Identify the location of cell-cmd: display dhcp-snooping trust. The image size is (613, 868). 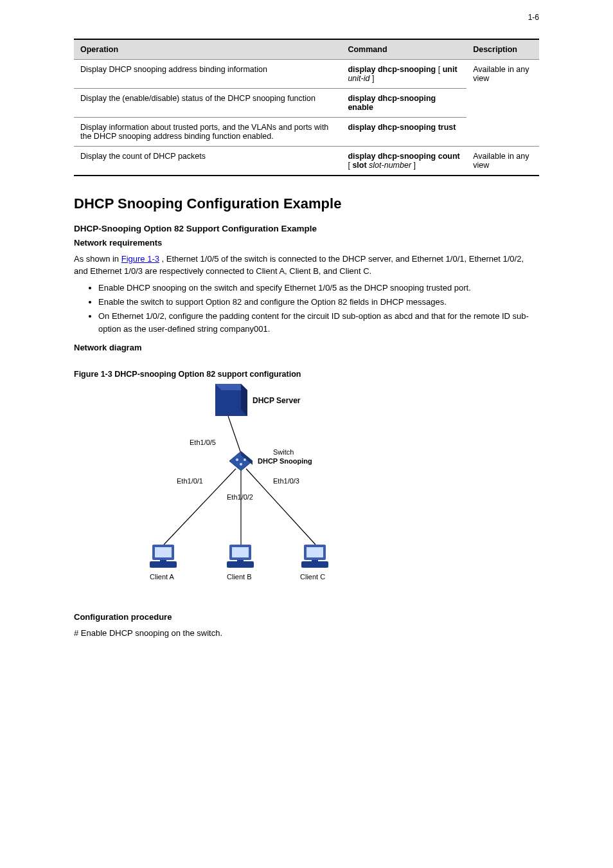
(404, 132).